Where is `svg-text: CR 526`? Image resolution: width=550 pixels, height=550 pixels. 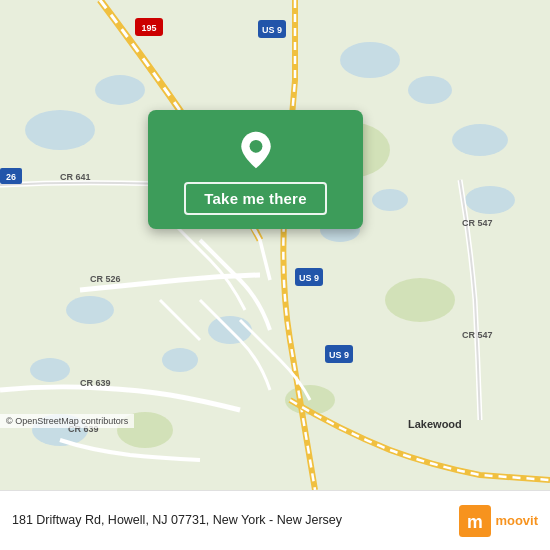
svg-text: CR 526 is located at coordinates (106, 279).